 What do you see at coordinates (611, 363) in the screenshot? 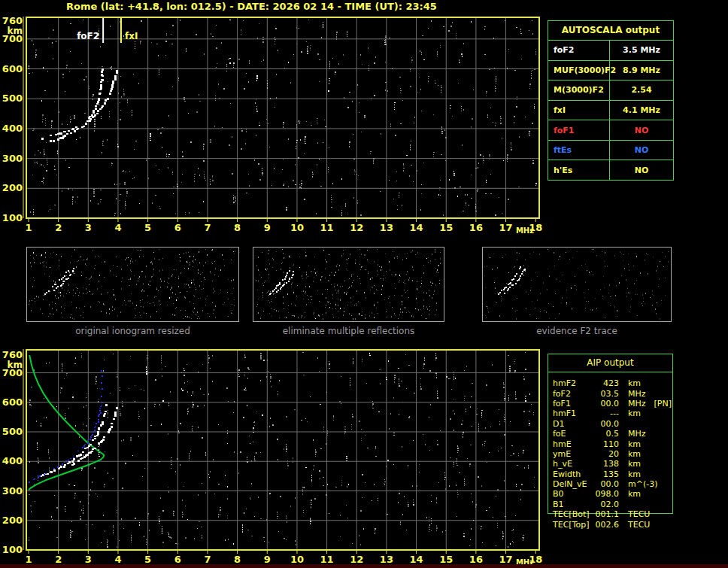
I see `aip-header: AIP output` at bounding box center [611, 363].